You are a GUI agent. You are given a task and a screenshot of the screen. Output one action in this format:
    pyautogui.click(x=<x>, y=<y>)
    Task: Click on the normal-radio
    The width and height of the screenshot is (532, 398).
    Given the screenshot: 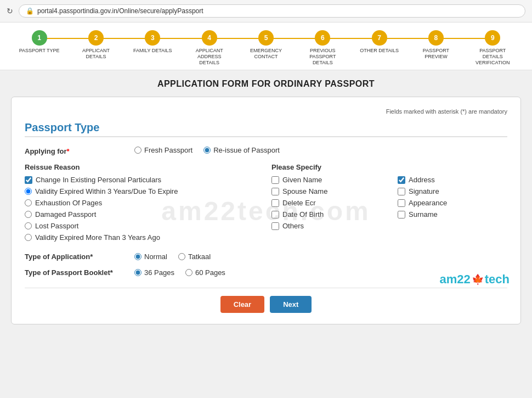 What is the action you would take?
    pyautogui.click(x=138, y=257)
    